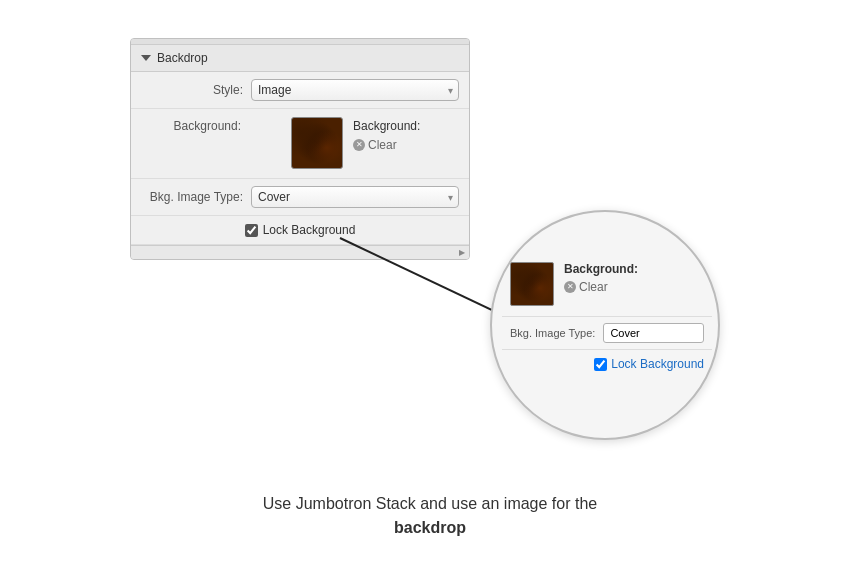  I want to click on clear-icon: ✕, so click(359, 145).